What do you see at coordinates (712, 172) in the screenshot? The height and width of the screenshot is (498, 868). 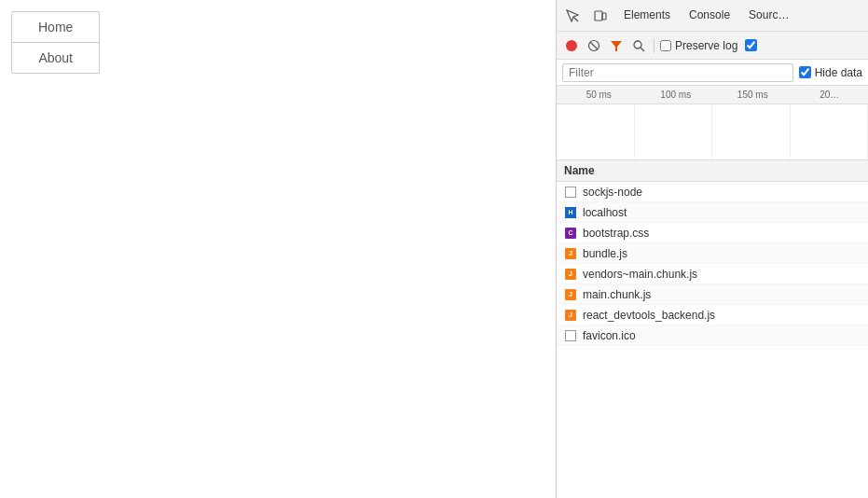 I see `name-column-header: Name` at bounding box center [712, 172].